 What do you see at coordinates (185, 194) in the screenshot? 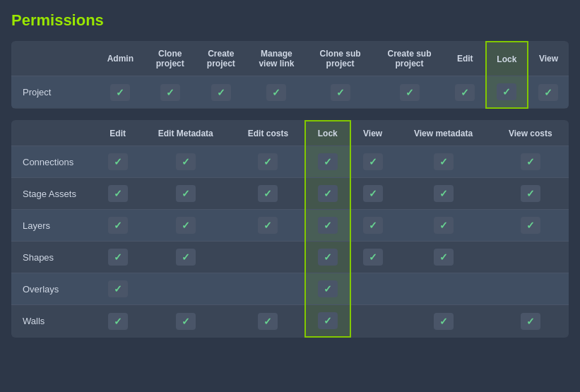
I see `bottom-cell-1-1: ✓` at bounding box center [185, 194].